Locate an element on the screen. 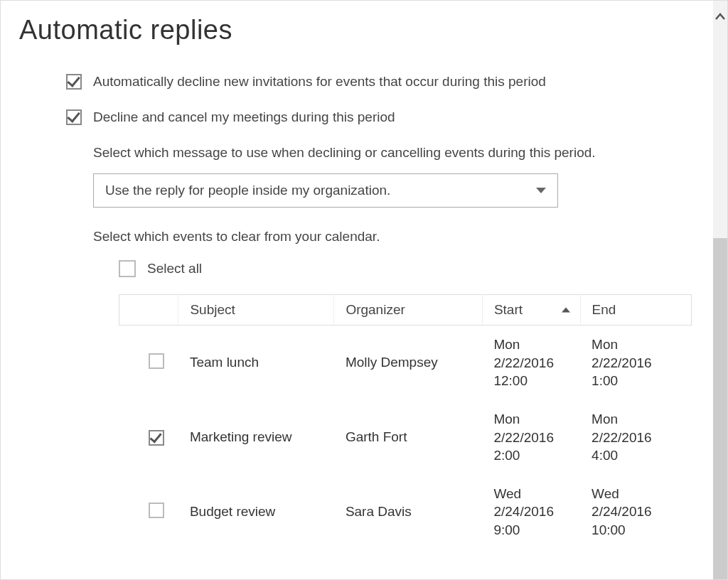 This screenshot has width=728, height=580. decline-new-label: Automatically decline new invitations fo… is located at coordinates (320, 82).